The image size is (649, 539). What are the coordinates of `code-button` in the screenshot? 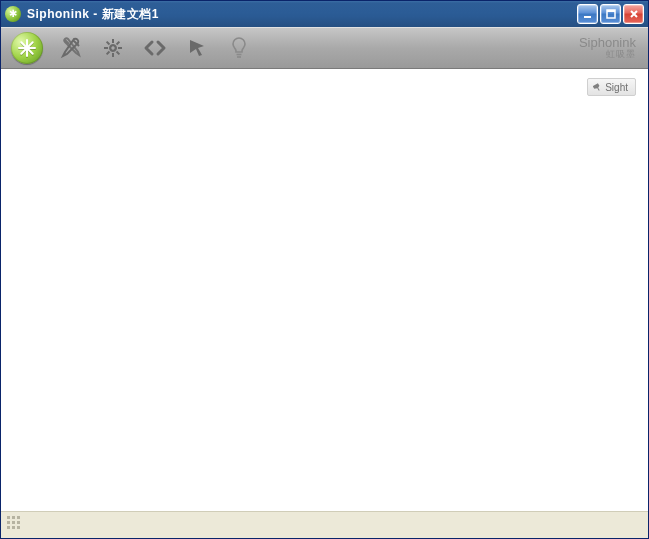 It's located at (155, 48).